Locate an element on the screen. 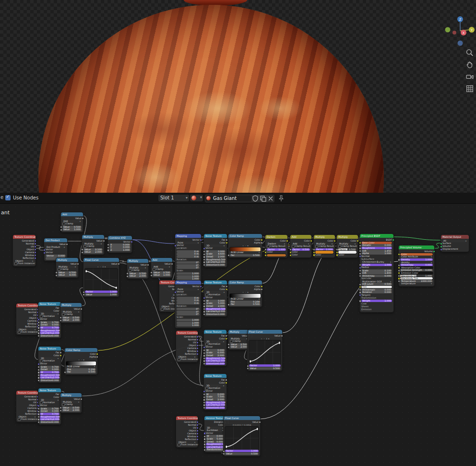  row-y: Y0.000 is located at coordinates (120, 247).